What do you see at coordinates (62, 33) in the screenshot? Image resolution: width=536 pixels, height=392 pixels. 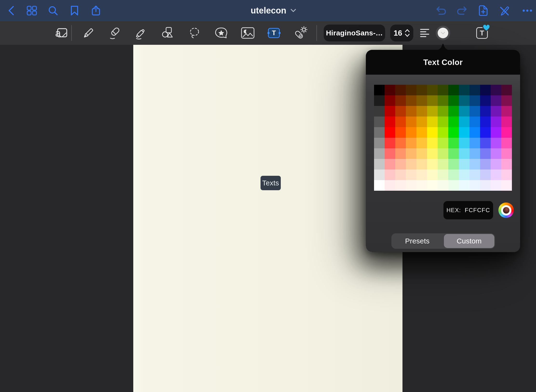 I see `zoom-window-button: a` at bounding box center [62, 33].